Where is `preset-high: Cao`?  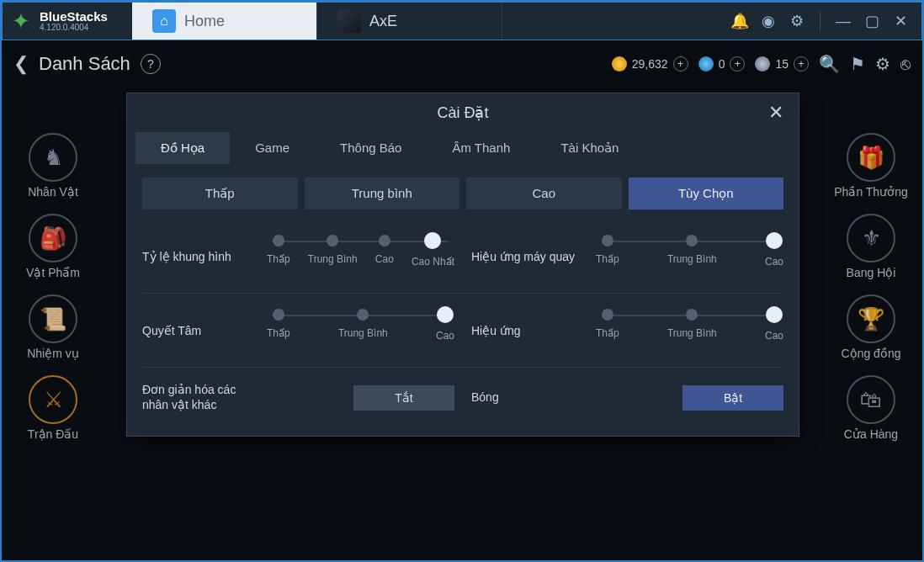 preset-high: Cao is located at coordinates (544, 194).